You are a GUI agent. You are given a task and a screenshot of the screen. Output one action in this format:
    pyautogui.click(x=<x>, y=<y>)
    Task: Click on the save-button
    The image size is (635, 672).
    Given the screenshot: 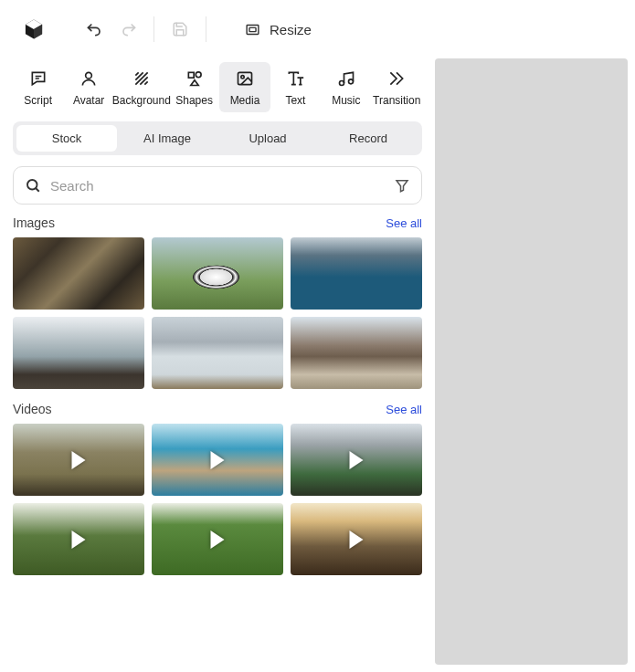 What is the action you would take?
    pyautogui.click(x=180, y=29)
    